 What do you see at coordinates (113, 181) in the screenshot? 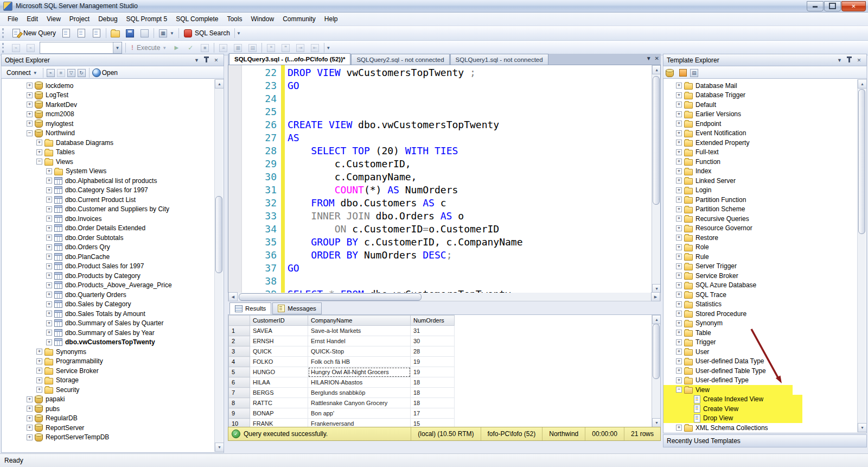
I see `tree-item-dbo-alphabetical-list-of-products: +dbo.Alphabetical list of products` at bounding box center [113, 181].